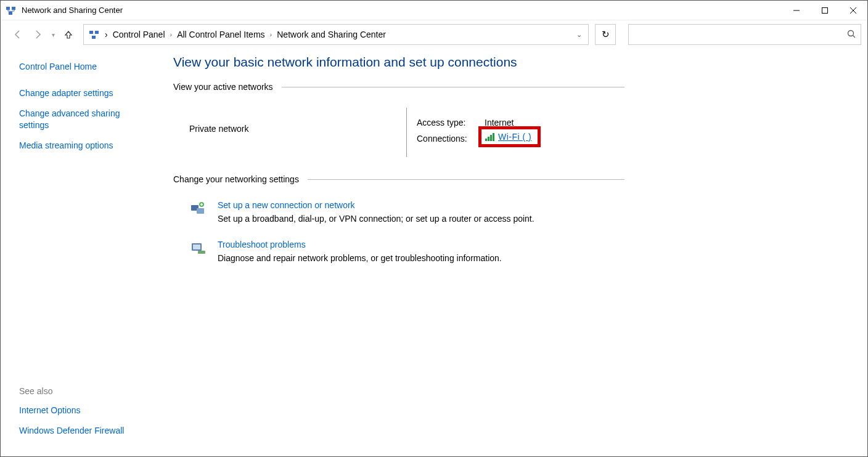 The width and height of the screenshot is (868, 457). Describe the element at coordinates (399, 251) in the screenshot. I see `troubleshoot-item: Troubleshoot problems Diagnose and repai…` at that location.